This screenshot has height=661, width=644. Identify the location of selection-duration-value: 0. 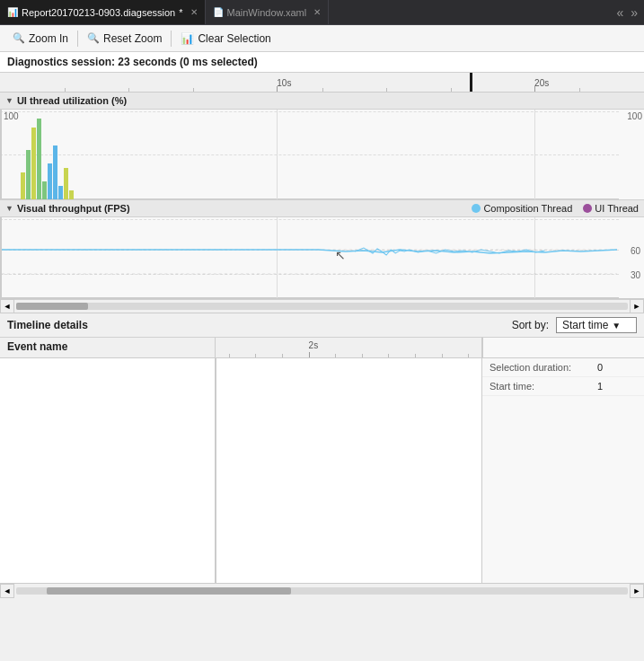
(600, 367).